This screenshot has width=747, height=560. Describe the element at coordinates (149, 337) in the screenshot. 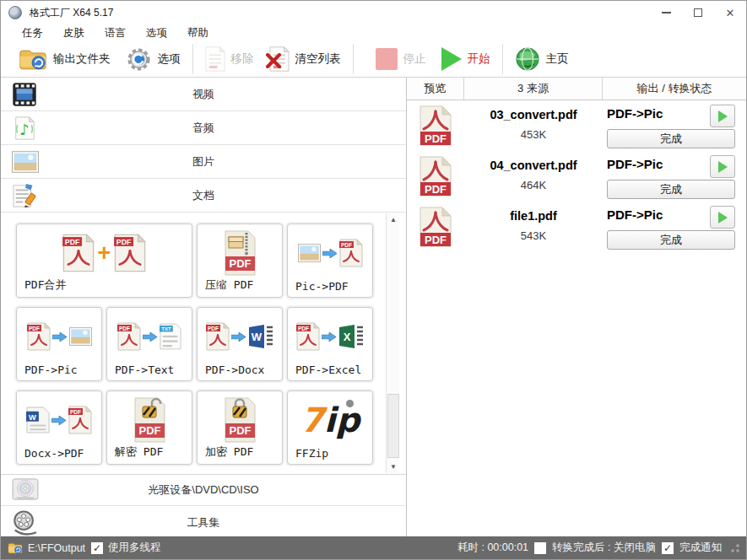

I see `pdf-to-text-icon: TXT` at that location.